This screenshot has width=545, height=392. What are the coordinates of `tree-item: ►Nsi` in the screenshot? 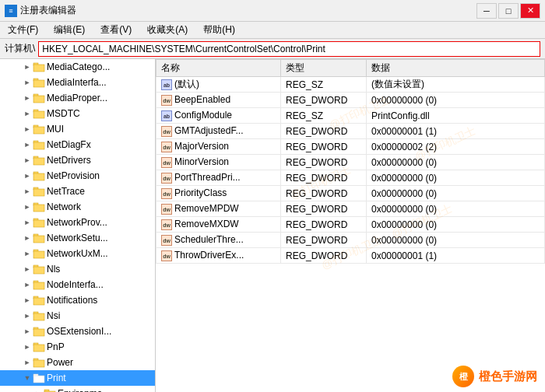 It's located at (78, 316).